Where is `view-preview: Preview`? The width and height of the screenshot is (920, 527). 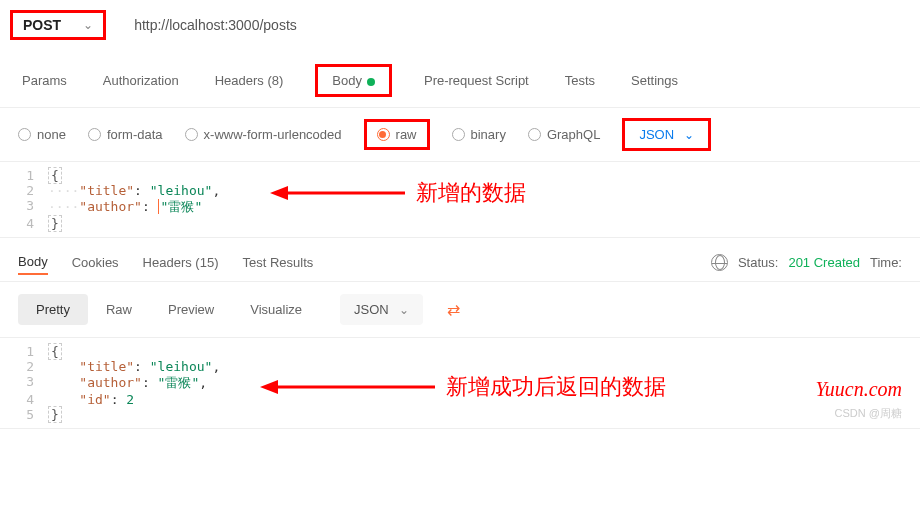 view-preview: Preview is located at coordinates (191, 310).